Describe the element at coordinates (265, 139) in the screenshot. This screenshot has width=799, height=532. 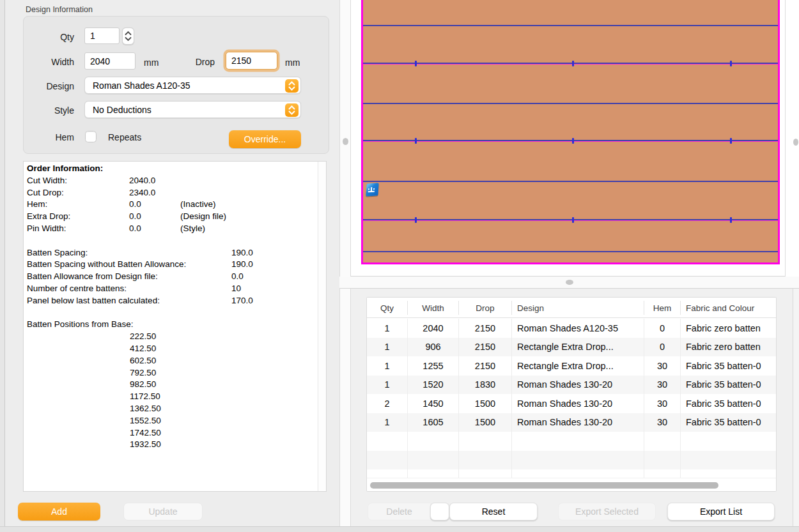
I see `override-button: Override...` at that location.